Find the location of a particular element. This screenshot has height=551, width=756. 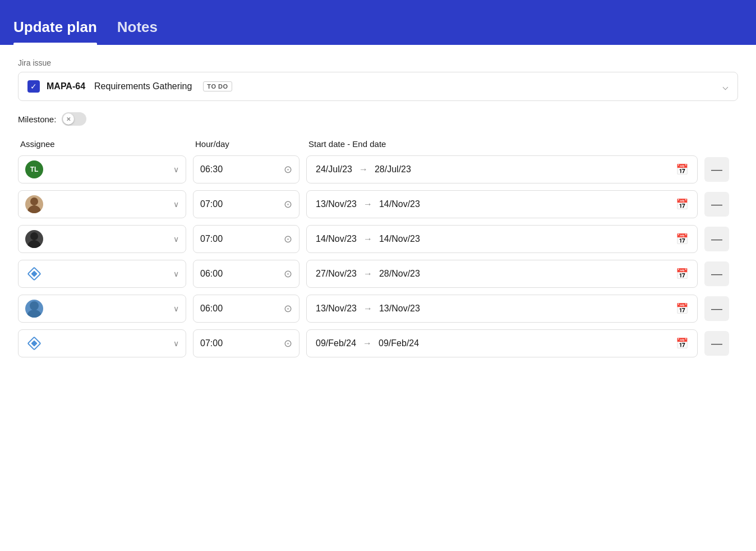

hour-value-5: 07:00 is located at coordinates (211, 343).